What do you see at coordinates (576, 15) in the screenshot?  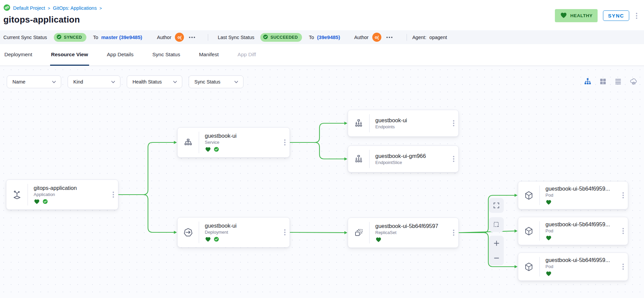 I see `health-status-badge: HEALTHY` at bounding box center [576, 15].